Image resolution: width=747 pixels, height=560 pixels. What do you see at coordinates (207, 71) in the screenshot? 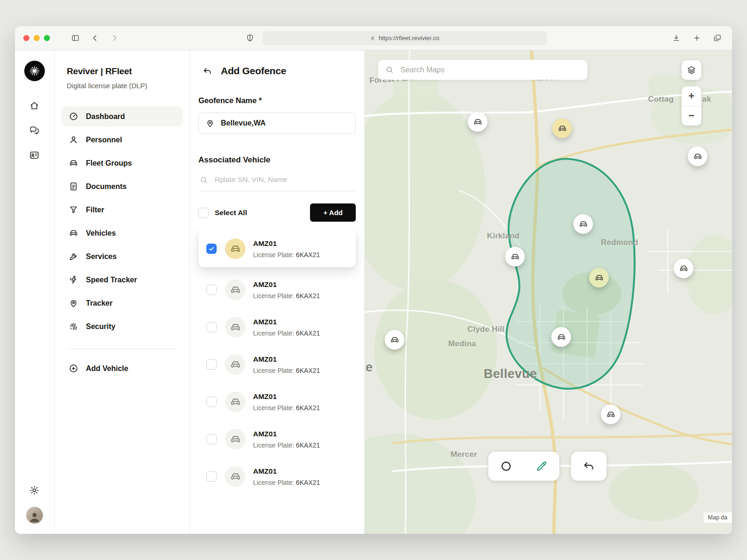
I see `back-arrow-icon` at bounding box center [207, 71].